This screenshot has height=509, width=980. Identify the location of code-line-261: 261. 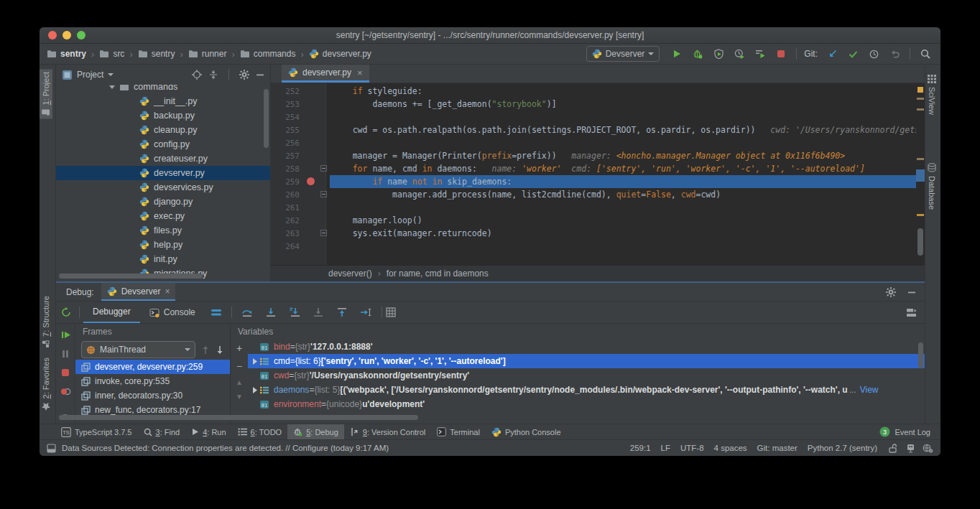
(593, 207).